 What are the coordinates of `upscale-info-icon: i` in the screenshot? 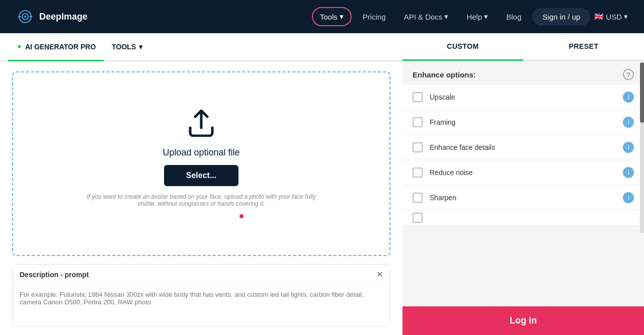 It's located at (628, 97).